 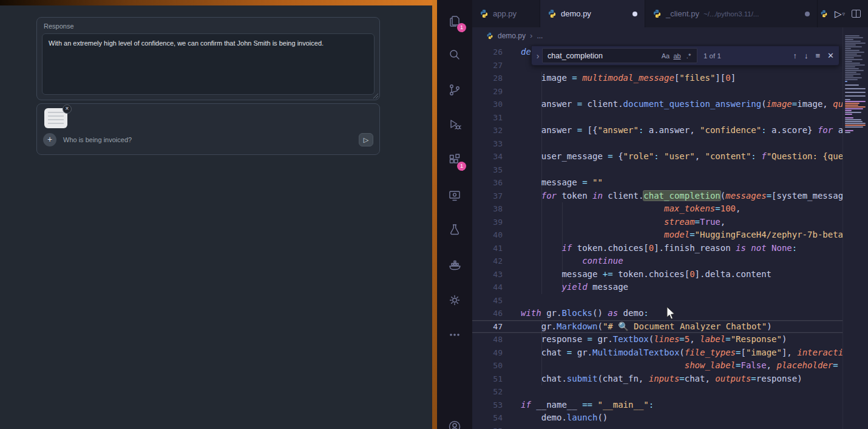 What do you see at coordinates (455, 55) in the screenshot?
I see `search-icon` at bounding box center [455, 55].